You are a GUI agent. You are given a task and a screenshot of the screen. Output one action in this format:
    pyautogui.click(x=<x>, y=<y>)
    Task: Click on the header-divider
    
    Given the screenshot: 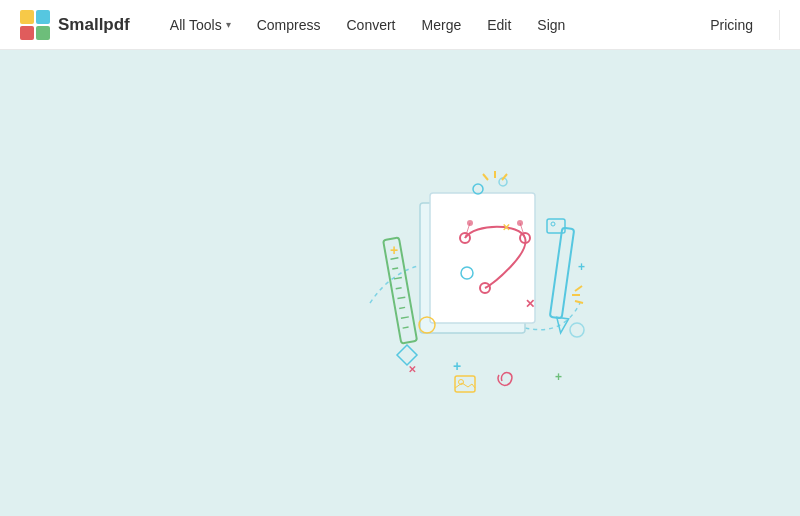 What is the action you would take?
    pyautogui.click(x=780, y=25)
    